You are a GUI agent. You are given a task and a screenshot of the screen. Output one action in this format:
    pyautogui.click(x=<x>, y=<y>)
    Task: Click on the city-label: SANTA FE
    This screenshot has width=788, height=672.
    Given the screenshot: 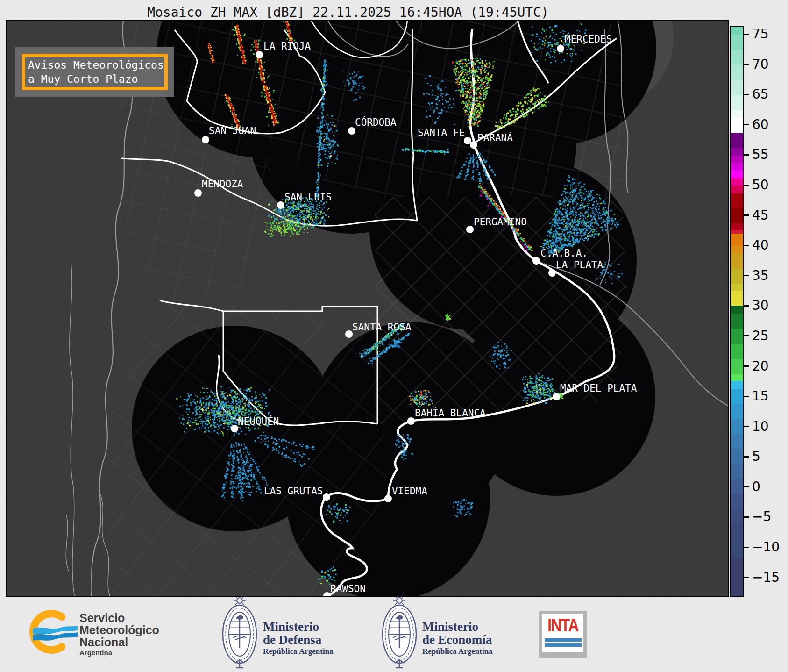 What is the action you would take?
    pyautogui.click(x=441, y=133)
    